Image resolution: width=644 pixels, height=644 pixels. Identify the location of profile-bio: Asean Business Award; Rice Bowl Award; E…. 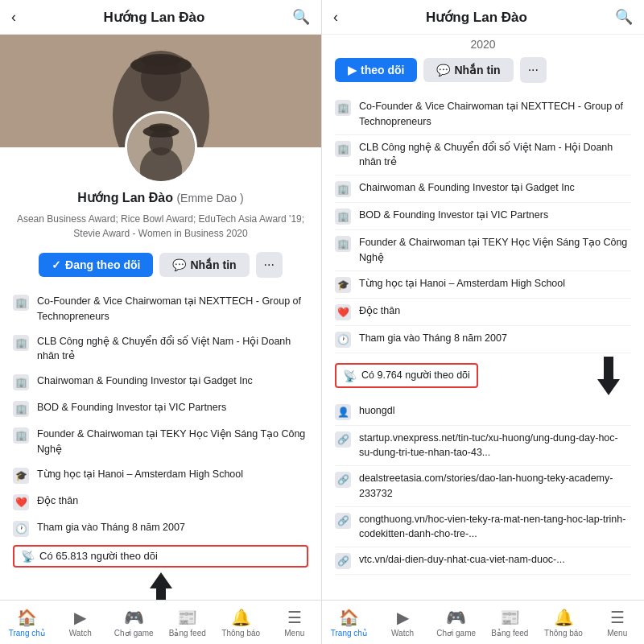
(161, 226).